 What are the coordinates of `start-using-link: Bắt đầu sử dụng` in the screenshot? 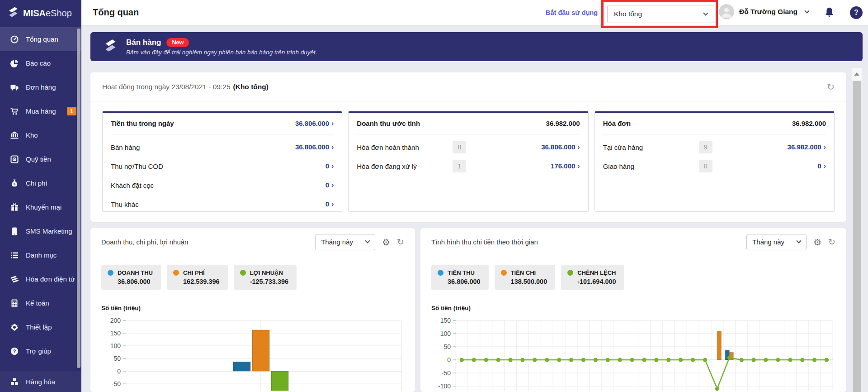 It's located at (571, 13).